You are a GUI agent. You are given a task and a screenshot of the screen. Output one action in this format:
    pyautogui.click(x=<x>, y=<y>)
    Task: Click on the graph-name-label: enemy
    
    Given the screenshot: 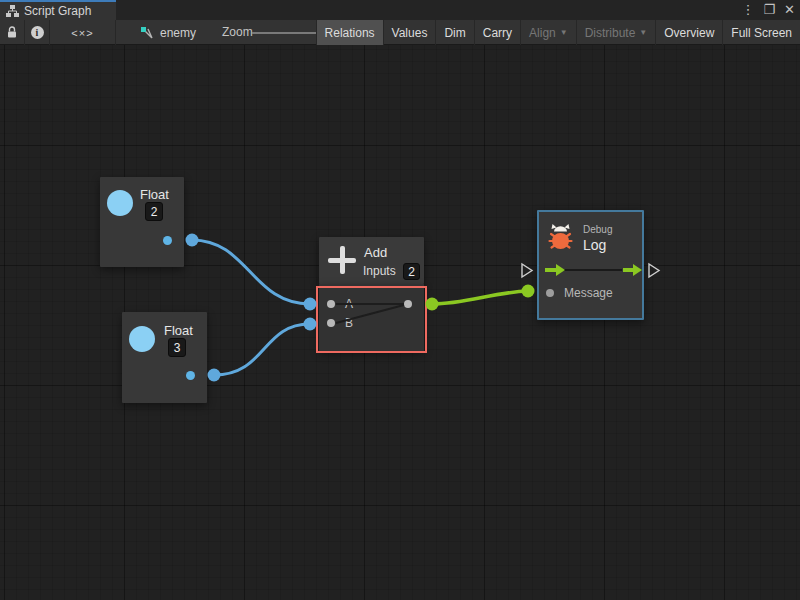 What is the action you would take?
    pyautogui.click(x=178, y=33)
    